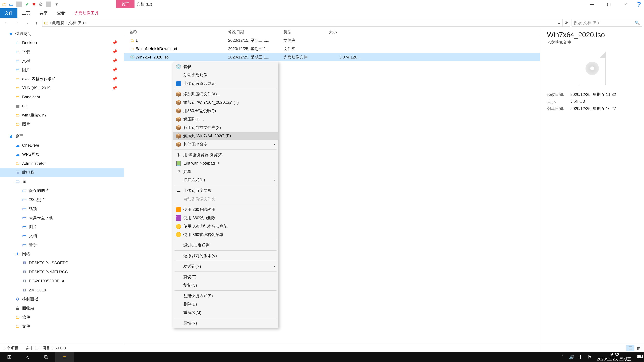 The width and height of the screenshot is (644, 362). I want to click on column-headers: 名称 修改日期 类型 大小, so click(332, 32).